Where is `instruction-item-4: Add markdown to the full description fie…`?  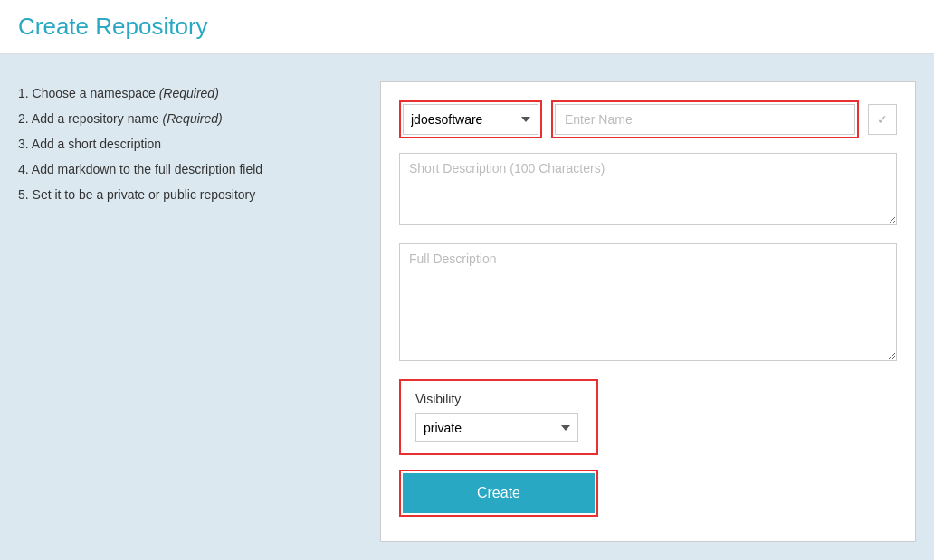 instruction-item-4: Add markdown to the full description fie… is located at coordinates (190, 169).